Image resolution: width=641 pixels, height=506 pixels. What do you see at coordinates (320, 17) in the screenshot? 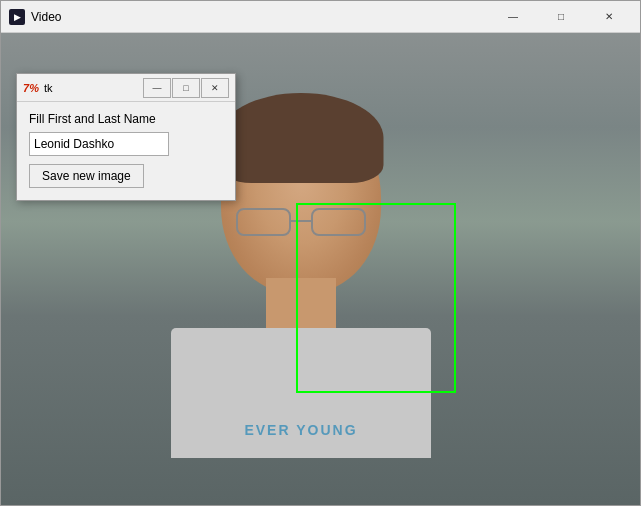
I see `main-titlebar: ▶ Video — □ ✕` at bounding box center [320, 17].